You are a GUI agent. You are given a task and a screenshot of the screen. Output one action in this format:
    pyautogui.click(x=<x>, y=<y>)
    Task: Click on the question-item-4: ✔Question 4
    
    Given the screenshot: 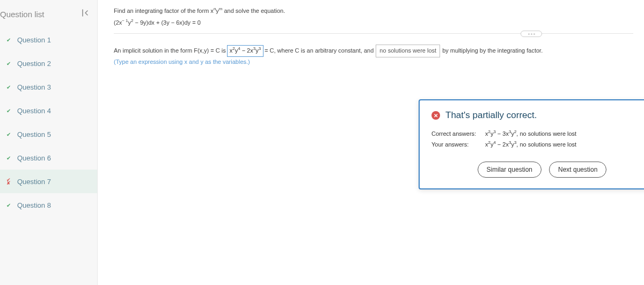 What is the action you would take?
    pyautogui.click(x=48, y=111)
    